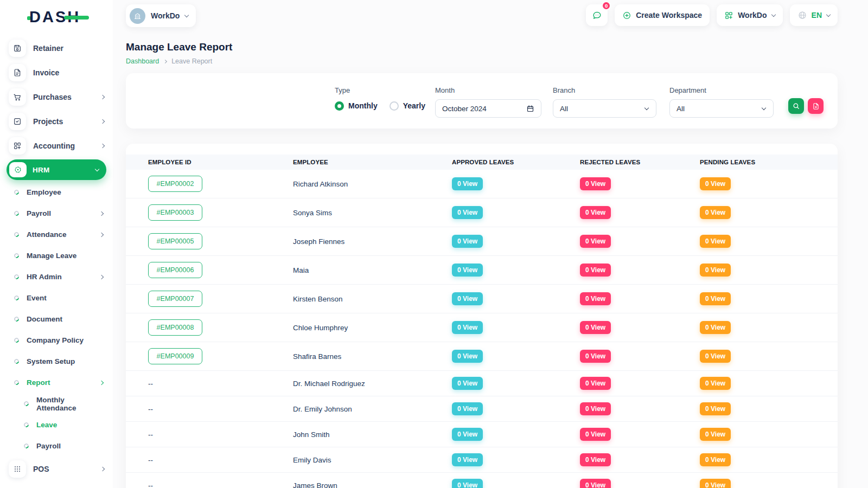 The image size is (868, 488). What do you see at coordinates (209, 162) in the screenshot?
I see `col-employee-id: Employee ID` at bounding box center [209, 162].